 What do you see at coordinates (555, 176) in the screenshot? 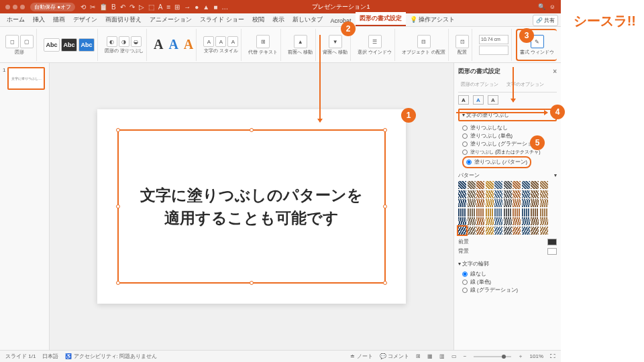
I see `pattern-dropdown-icon: ▾` at bounding box center [555, 176].